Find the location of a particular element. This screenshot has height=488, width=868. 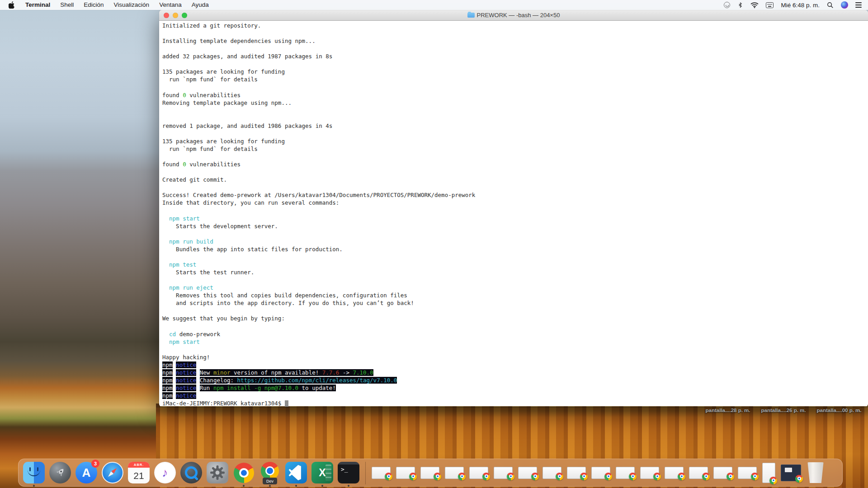

notification-center-icon is located at coordinates (860, 5).